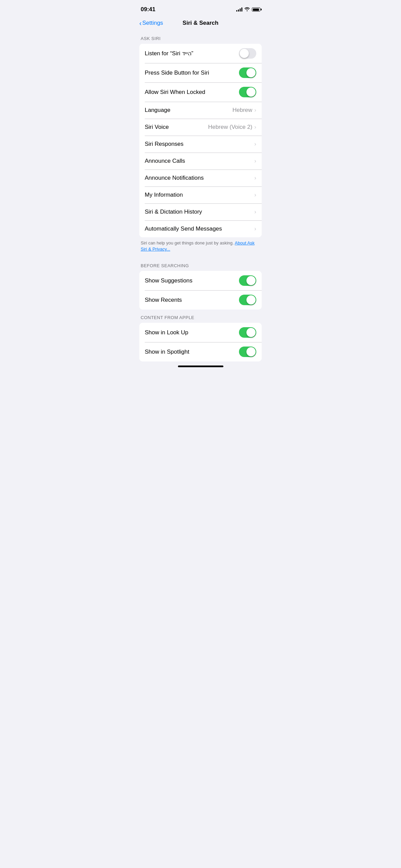 This screenshot has width=401, height=868. Describe the element at coordinates (201, 8) in the screenshot. I see `status-bar: 09:41` at that location.